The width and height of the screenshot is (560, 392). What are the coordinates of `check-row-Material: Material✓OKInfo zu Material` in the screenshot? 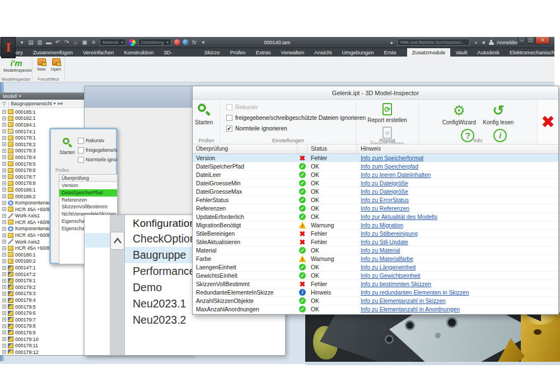 It's located at (375, 251).